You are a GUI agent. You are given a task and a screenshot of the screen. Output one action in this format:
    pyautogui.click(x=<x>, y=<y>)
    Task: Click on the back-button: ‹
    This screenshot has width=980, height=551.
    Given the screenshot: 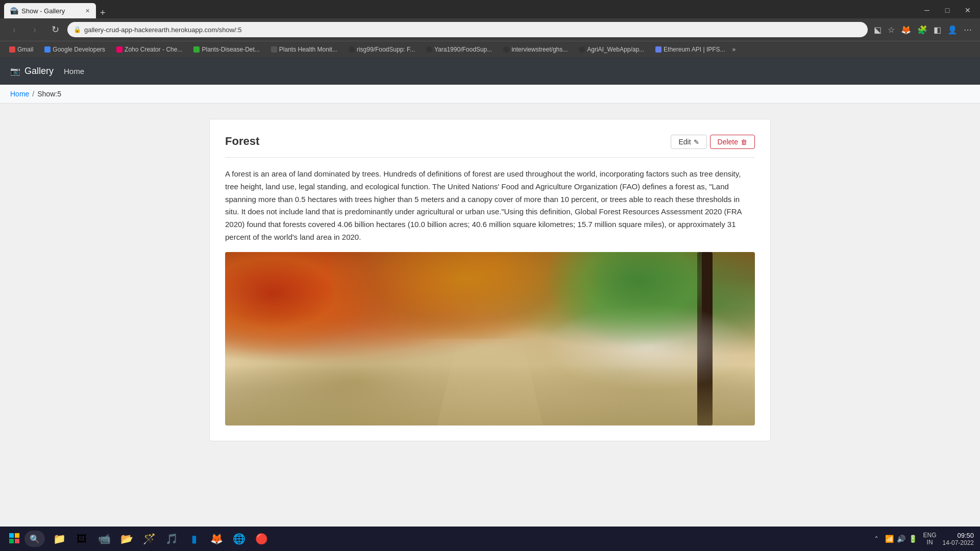 What is the action you would take?
    pyautogui.click(x=14, y=30)
    